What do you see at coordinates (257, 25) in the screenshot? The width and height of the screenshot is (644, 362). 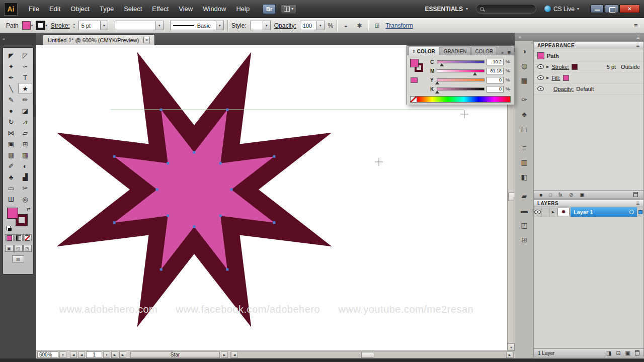 I see `style-value` at bounding box center [257, 25].